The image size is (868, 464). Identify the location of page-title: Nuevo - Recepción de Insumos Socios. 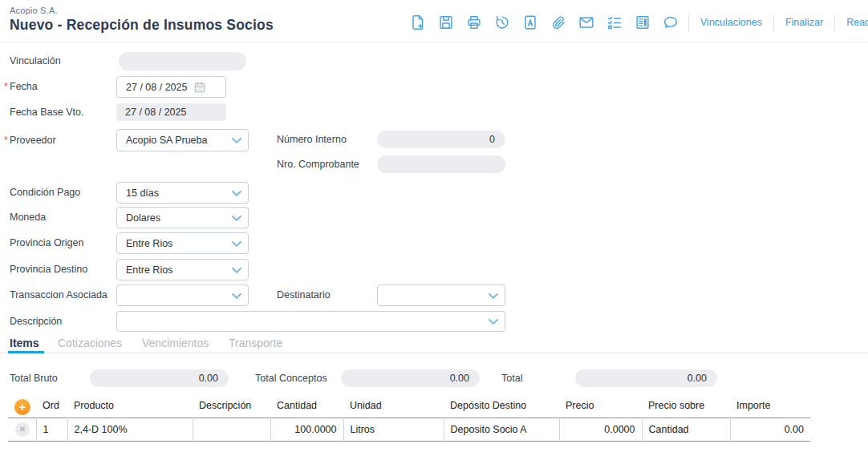
(141, 26).